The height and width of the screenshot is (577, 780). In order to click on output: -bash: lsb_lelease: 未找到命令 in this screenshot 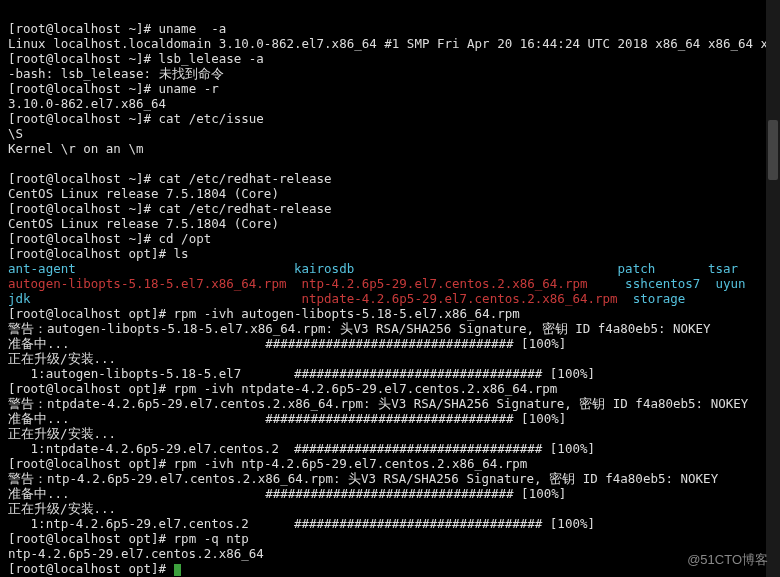, I will do `click(116, 74)`.